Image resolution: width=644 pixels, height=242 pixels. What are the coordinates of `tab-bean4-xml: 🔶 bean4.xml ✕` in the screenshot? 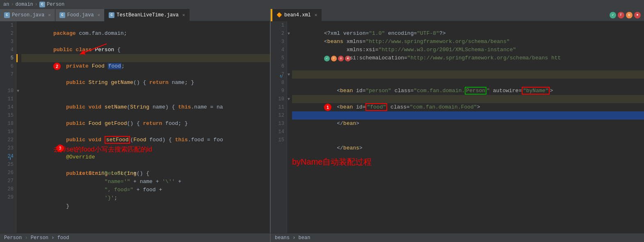 It's located at (297, 15).